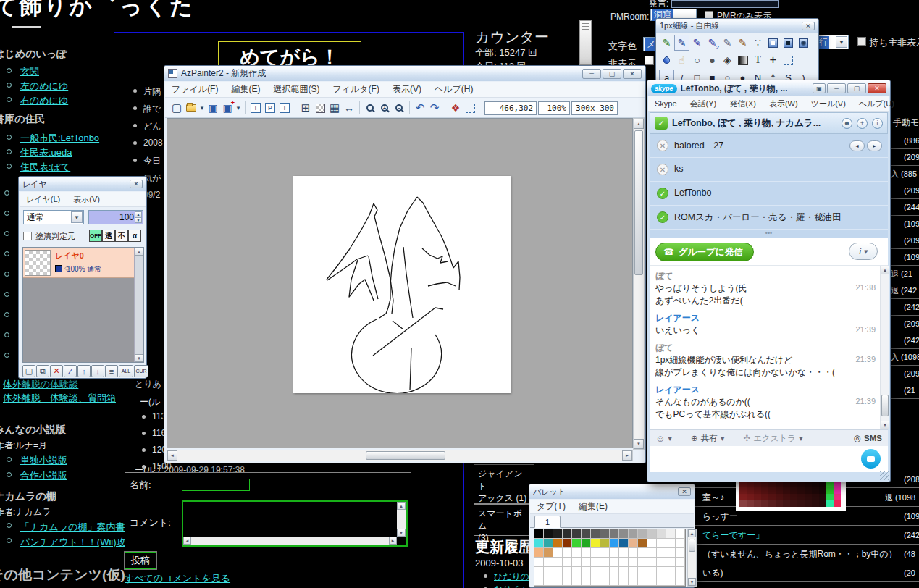 This screenshot has width=919, height=588. Describe the element at coordinates (758, 60) in the screenshot. I see `text-icon: T` at that location.